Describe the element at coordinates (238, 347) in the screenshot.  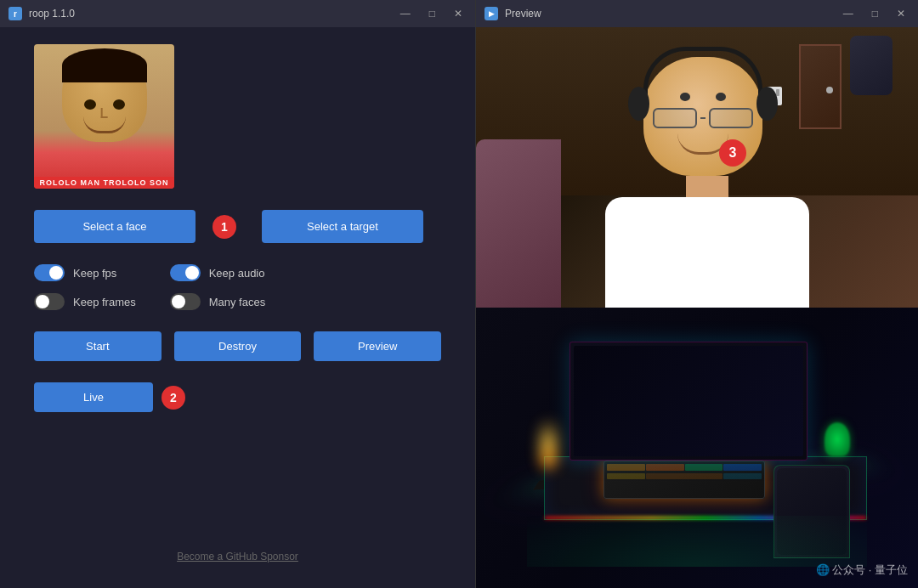
I see `action-buttons-row: Start Destroy Preview` at that location.